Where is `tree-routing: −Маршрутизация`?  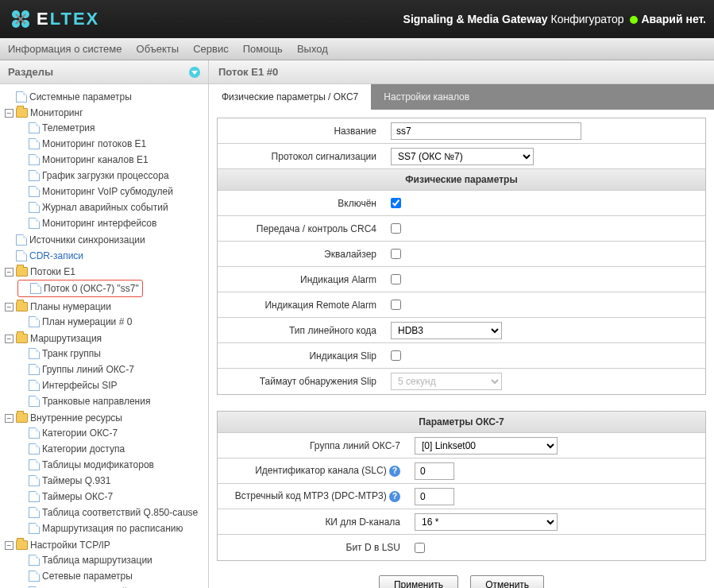 tree-routing: −Маршрутизация is located at coordinates (105, 338).